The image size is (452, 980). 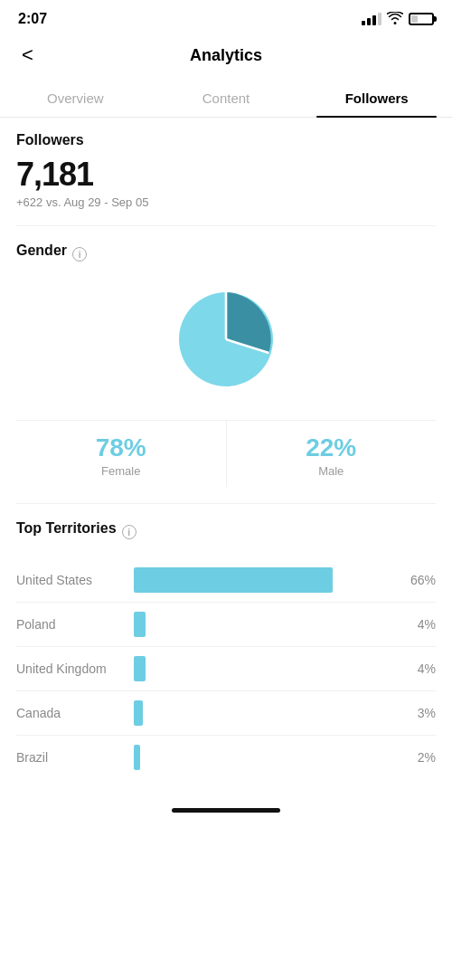 What do you see at coordinates (226, 57) in the screenshot?
I see `nav-header: < Analytics` at bounding box center [226, 57].